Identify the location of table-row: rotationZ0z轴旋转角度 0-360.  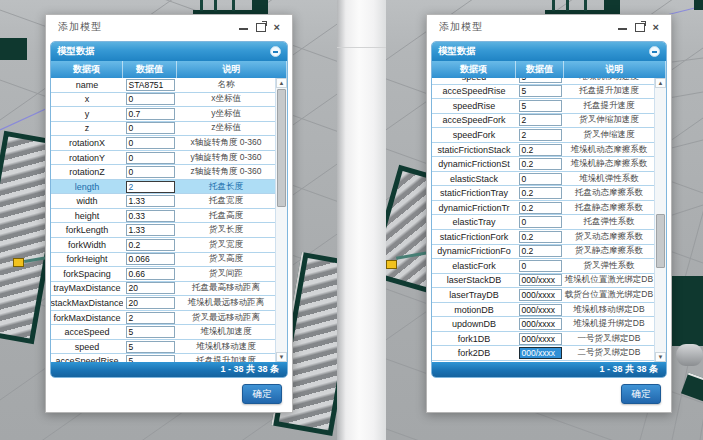
(163, 172).